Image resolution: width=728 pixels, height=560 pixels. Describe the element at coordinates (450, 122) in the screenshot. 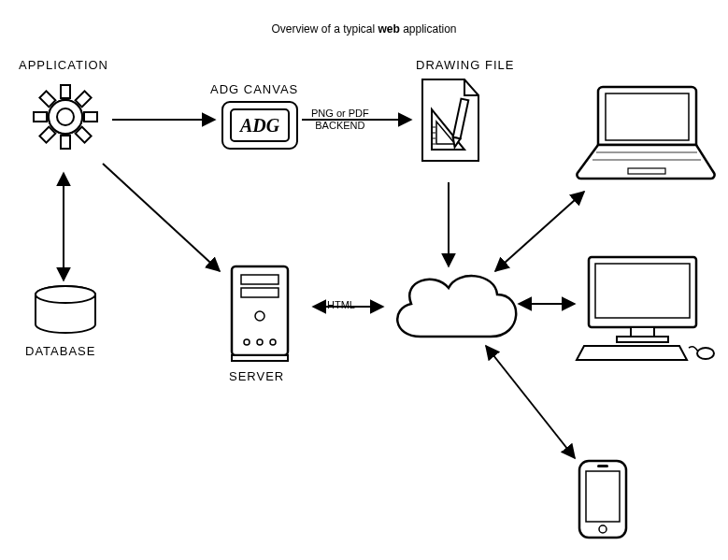

I see `drawing-file-icon` at that location.